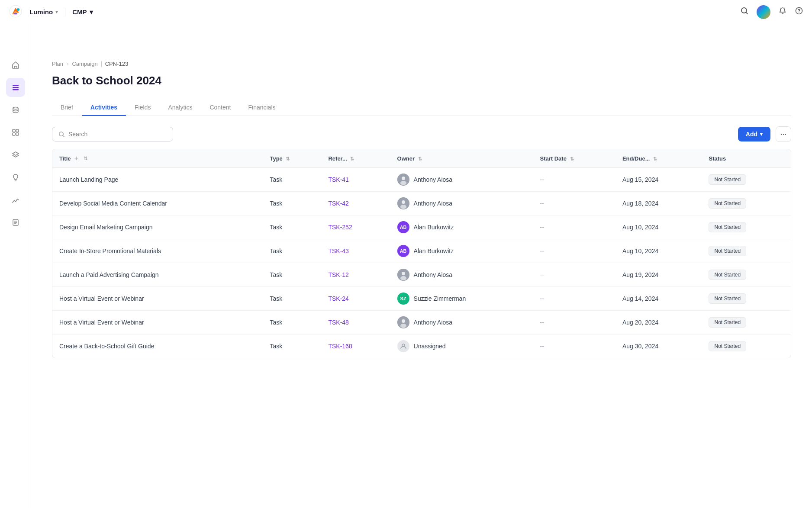 The width and height of the screenshot is (812, 508). What do you see at coordinates (287, 159) in the screenshot?
I see `type-sort-icon: ⇅` at bounding box center [287, 159].